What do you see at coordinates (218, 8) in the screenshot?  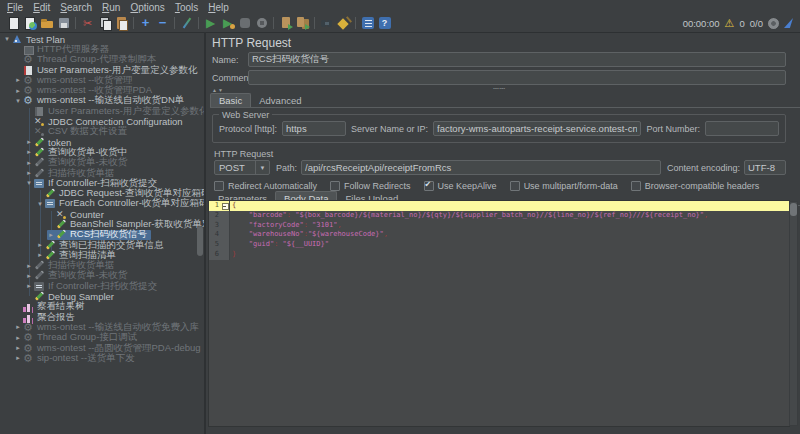 I see `menu-help: Help` at bounding box center [218, 8].